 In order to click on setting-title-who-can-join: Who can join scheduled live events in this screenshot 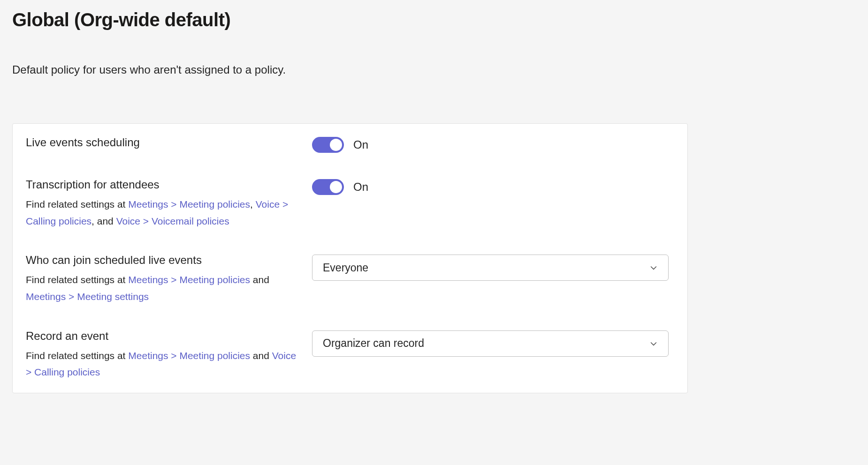, I will do `click(162, 260)`.